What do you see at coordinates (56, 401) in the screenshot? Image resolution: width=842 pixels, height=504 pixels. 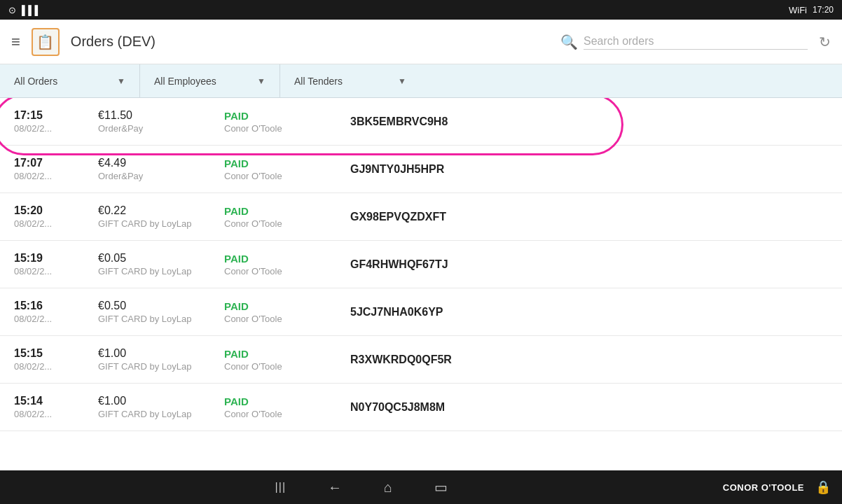 I see `order-time: 15:14` at bounding box center [56, 401].